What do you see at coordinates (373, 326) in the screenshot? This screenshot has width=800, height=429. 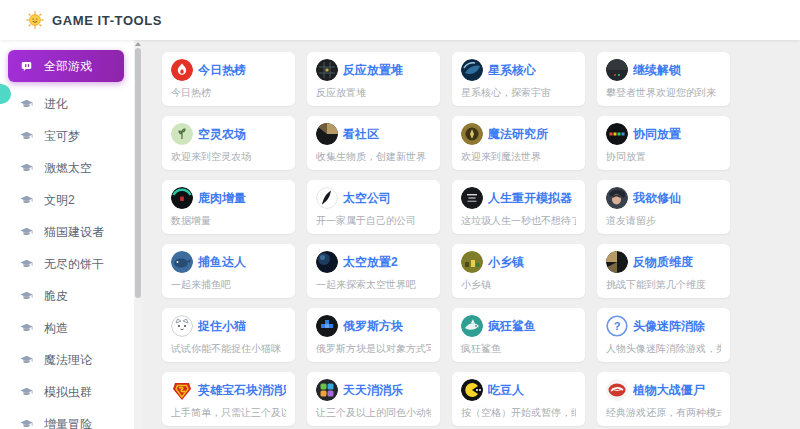 I see `game-title-link: 俄罗斯方块` at bounding box center [373, 326].